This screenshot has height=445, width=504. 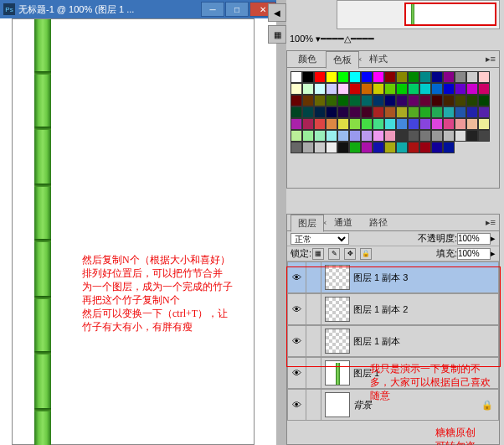 What do you see at coordinates (332, 39) in the screenshot?
I see `zoom-display: 100% ▾━━━━△━━━━` at bounding box center [332, 39].